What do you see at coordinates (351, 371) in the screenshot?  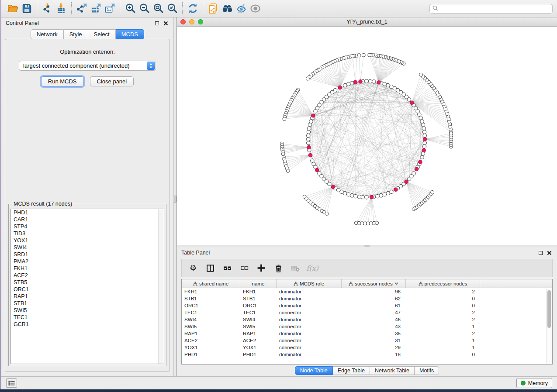 I see `tab-edge-table: Edge Table` at bounding box center [351, 371].